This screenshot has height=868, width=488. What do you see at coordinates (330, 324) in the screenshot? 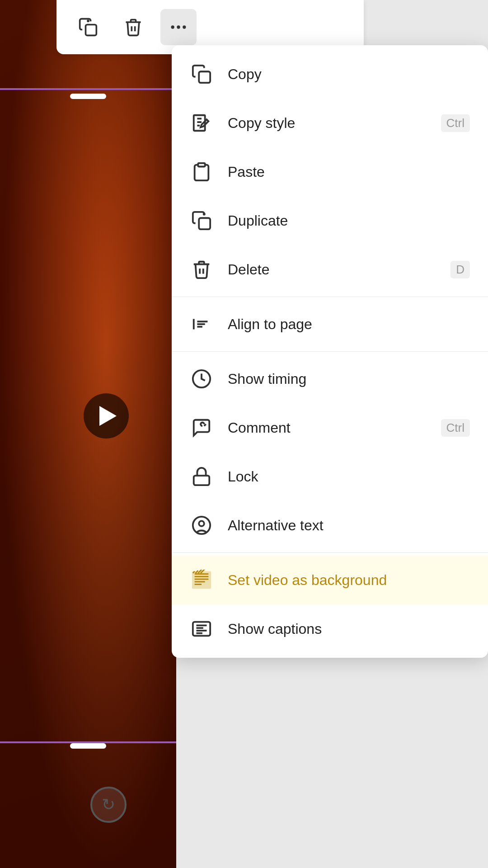
I see `menu-item-align: Align to page` at bounding box center [330, 324].